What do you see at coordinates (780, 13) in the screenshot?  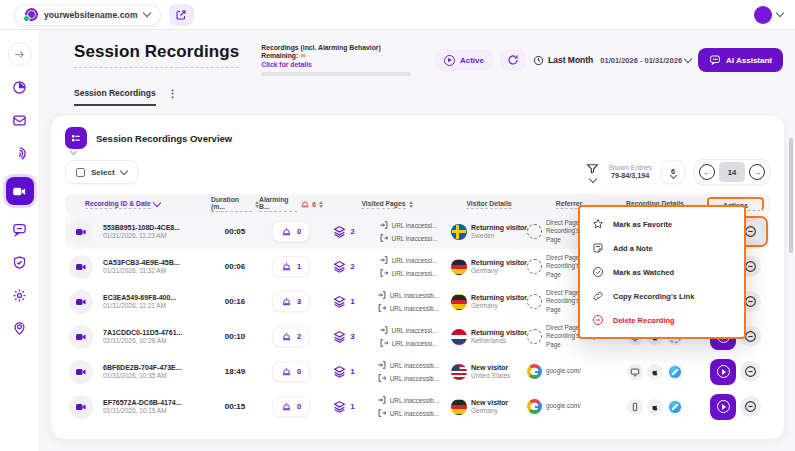 I see `account-chevron-down-icon` at bounding box center [780, 13].